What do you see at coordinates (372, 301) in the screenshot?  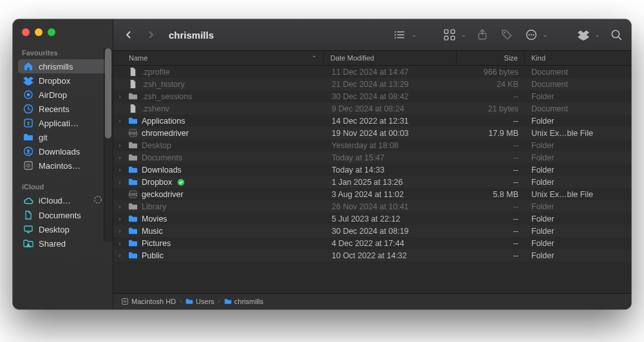 I see `path-bar: Macintosh HD›Users›chrismills` at bounding box center [372, 301].